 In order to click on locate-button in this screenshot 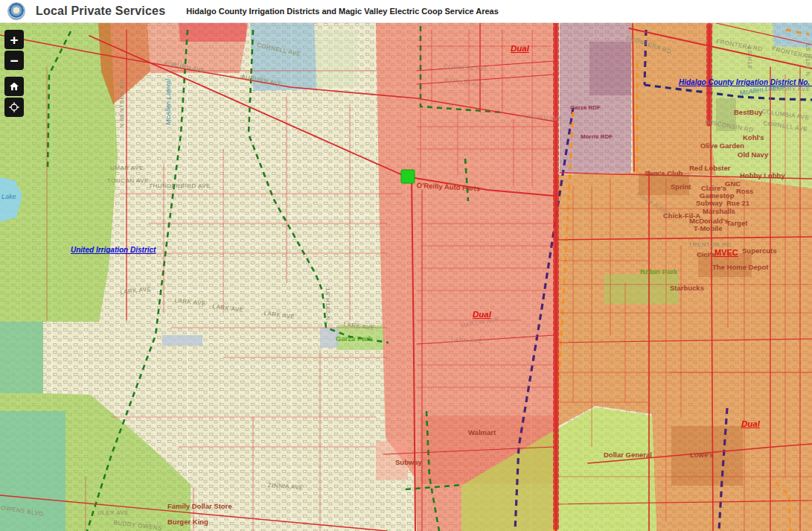, I will do `click(14, 107)`.